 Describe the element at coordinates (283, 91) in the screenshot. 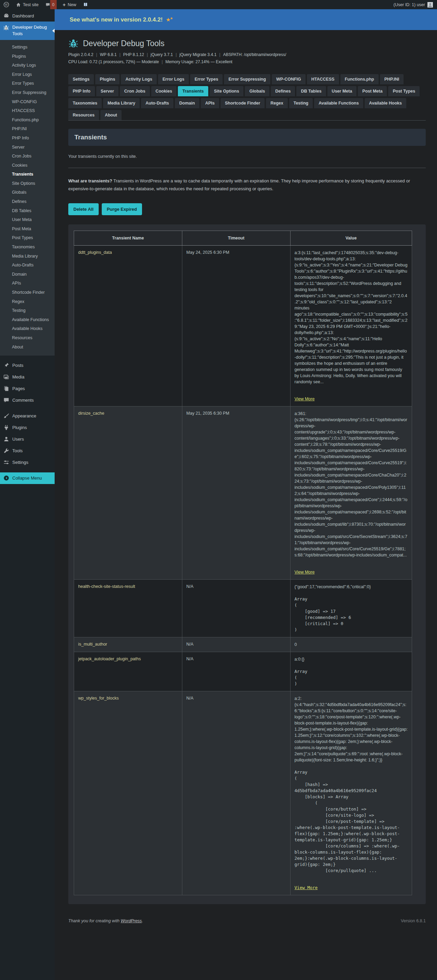

I see `tab-defines: Defines` at that location.